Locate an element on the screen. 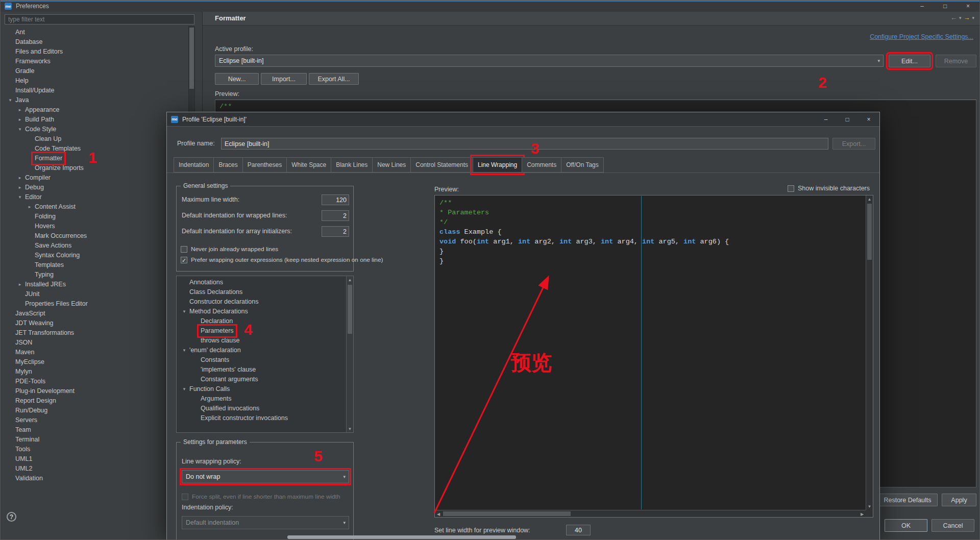 The width and height of the screenshot is (980, 540). remove-button: Remove is located at coordinates (956, 61).